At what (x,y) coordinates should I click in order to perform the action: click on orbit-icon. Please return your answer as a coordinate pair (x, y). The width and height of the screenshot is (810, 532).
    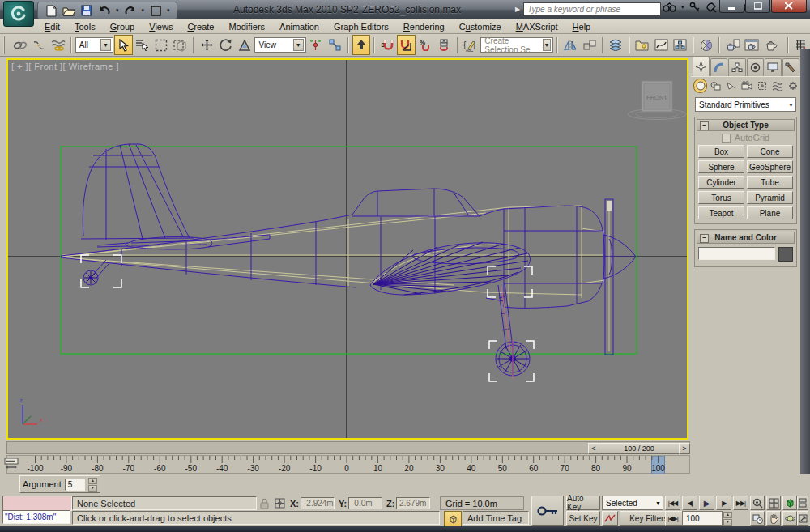
    Looking at the image, I should click on (790, 518).